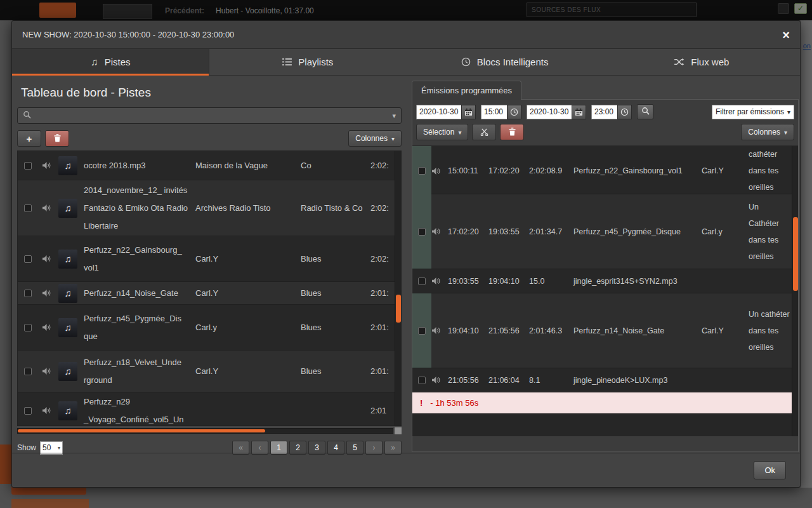 This screenshot has width=812, height=508. Describe the element at coordinates (394, 116) in the screenshot. I see `search-caret-icon: ▾` at that location.